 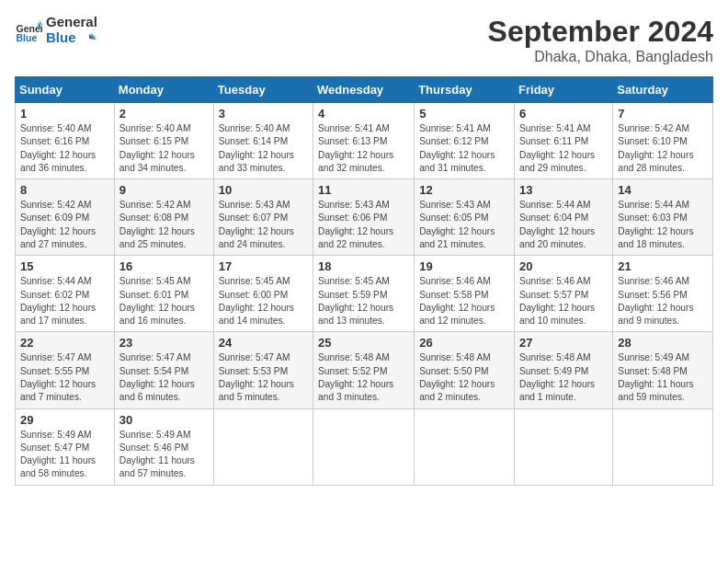 What do you see at coordinates (263, 190) in the screenshot?
I see `day-number: 10` at bounding box center [263, 190].